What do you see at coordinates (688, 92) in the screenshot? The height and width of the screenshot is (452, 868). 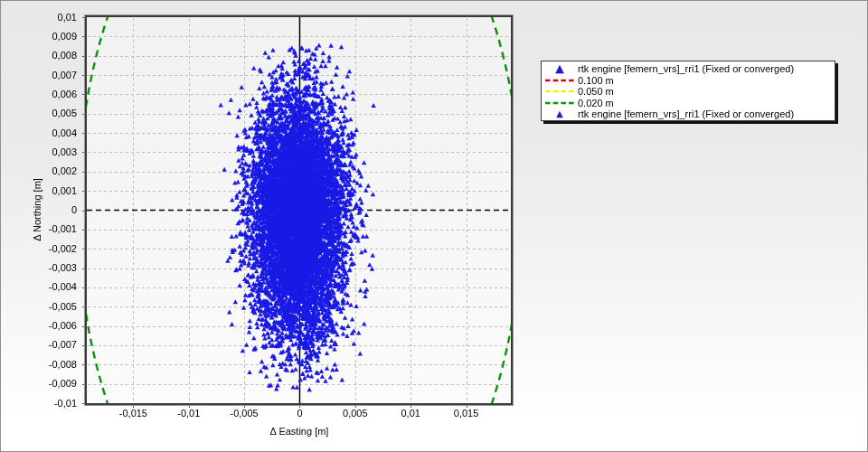 I see `legend-rows: rtk engine [femern_vrs]_rri1 (Fixed or c…` at bounding box center [688, 92].